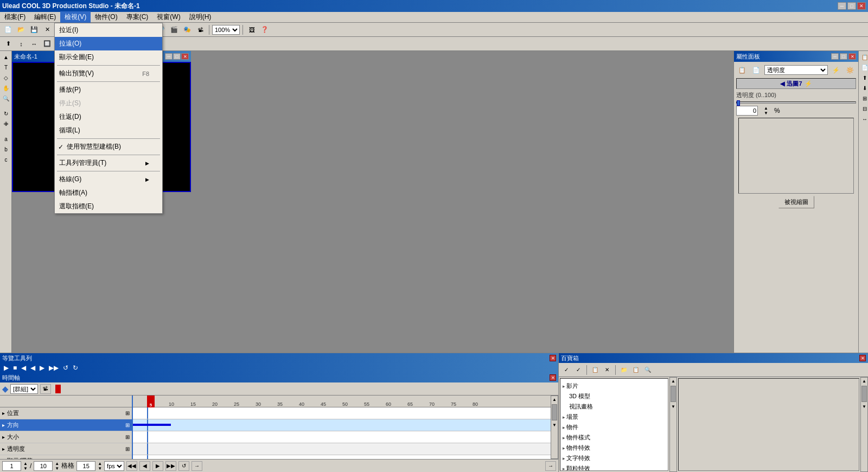 This screenshot has height=472, width=868. I want to click on new-btn: 📄, so click(8, 30).